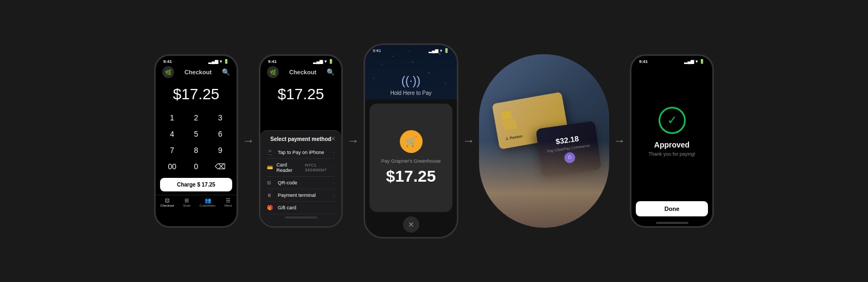 This screenshot has width=868, height=282. What do you see at coordinates (672, 145) in the screenshot?
I see `approved-title: Approved` at bounding box center [672, 145].